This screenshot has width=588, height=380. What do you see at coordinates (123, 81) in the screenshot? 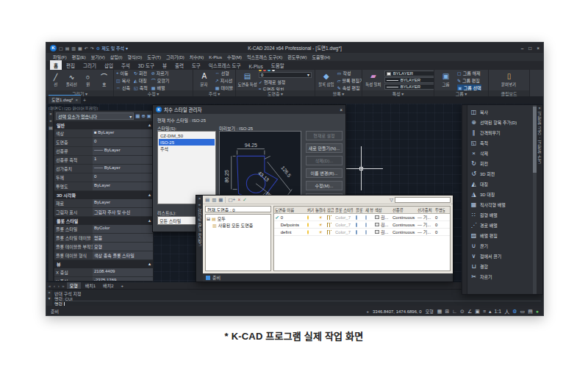
I see `ribbon-tool: ◫ 복사` at bounding box center [123, 81].